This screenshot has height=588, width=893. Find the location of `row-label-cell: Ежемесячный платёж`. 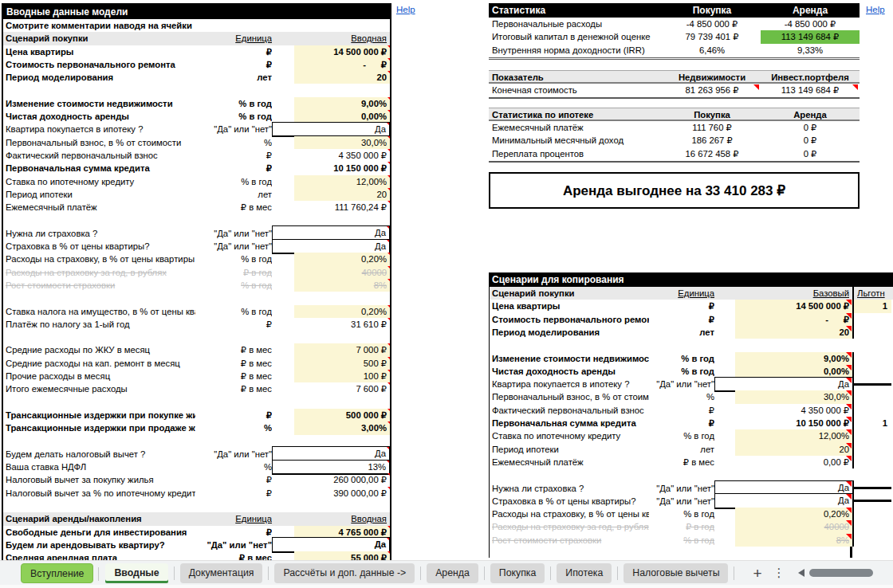

row-label-cell: Ежемесячный платёж is located at coordinates (99, 207).